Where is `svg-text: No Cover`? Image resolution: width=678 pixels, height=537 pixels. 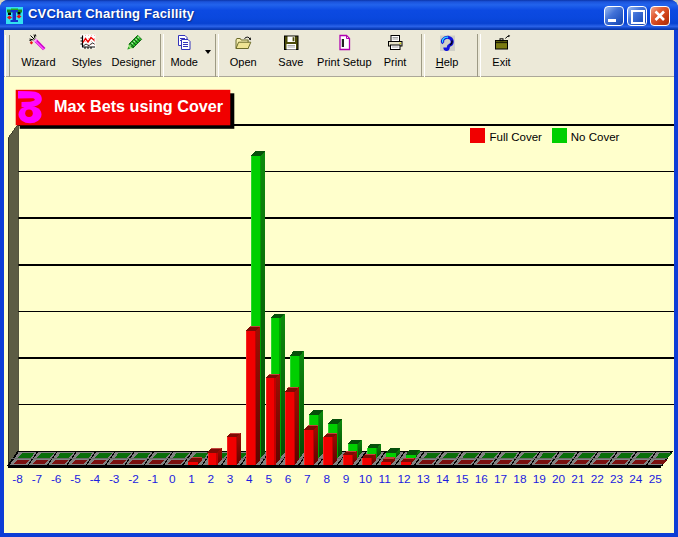
svg-text: No Cover is located at coordinates (596, 137).